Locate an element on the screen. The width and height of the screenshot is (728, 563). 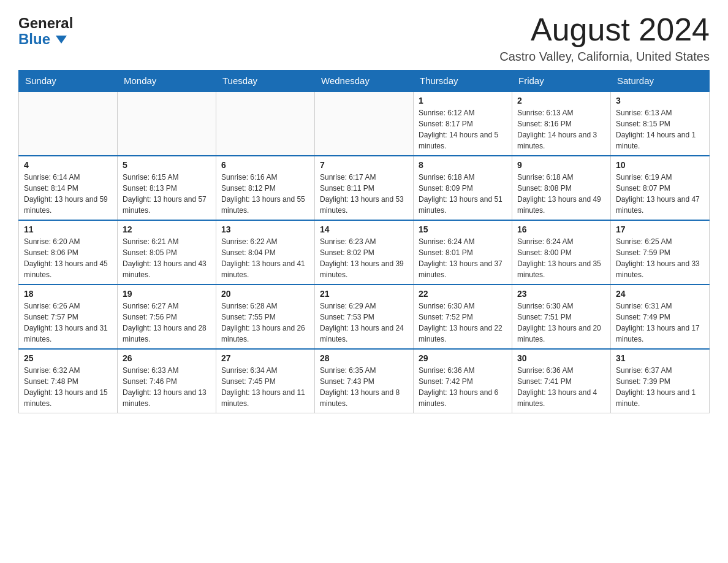
calendar-header-sunday: Sunday is located at coordinates (69, 81).